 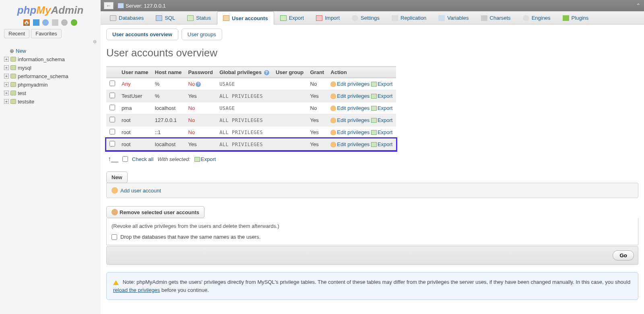 What do you see at coordinates (21, 51) in the screenshot?
I see `tree-new-label: New` at bounding box center [21, 51].